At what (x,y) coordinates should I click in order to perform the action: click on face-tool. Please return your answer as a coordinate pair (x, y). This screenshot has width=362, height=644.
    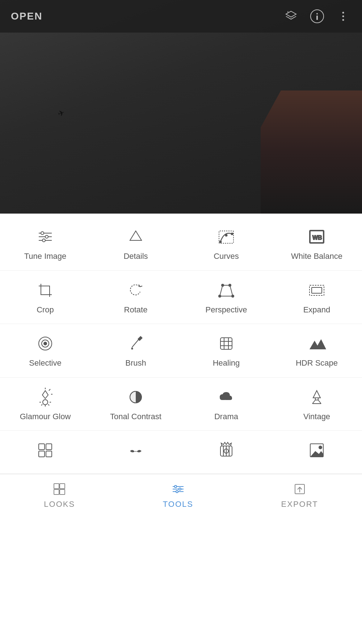
    Looking at the image, I should click on (136, 452).